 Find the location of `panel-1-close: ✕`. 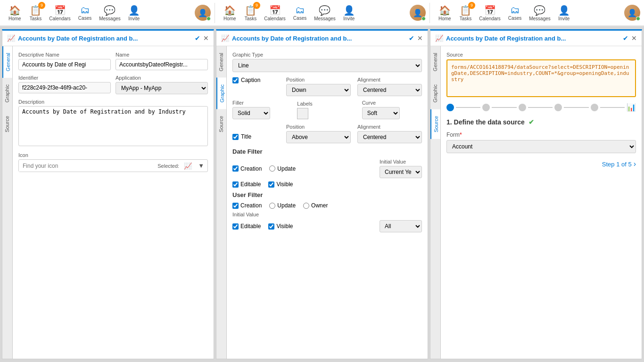

panel-1-close: ✕ is located at coordinates (206, 38).